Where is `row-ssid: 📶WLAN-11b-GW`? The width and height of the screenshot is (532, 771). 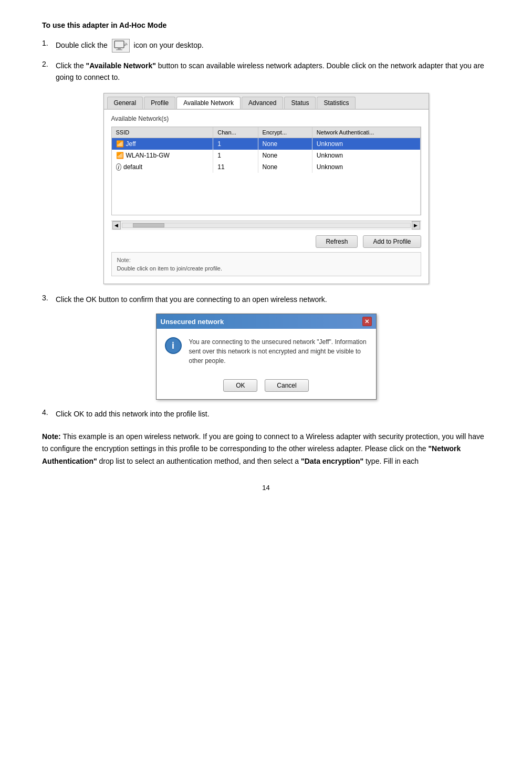
row-ssid: 📶WLAN-11b-GW is located at coordinates (163, 155).